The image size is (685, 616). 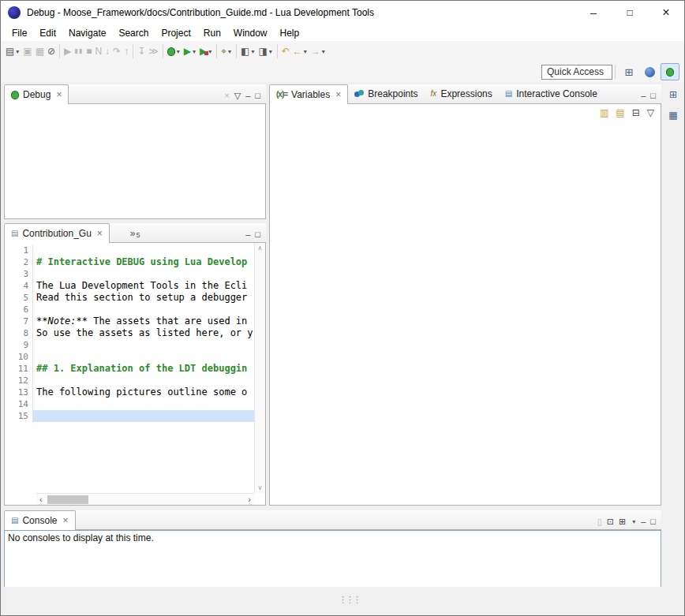 I want to click on previous-annotation-dropdown-icon: ▾, so click(x=271, y=52).